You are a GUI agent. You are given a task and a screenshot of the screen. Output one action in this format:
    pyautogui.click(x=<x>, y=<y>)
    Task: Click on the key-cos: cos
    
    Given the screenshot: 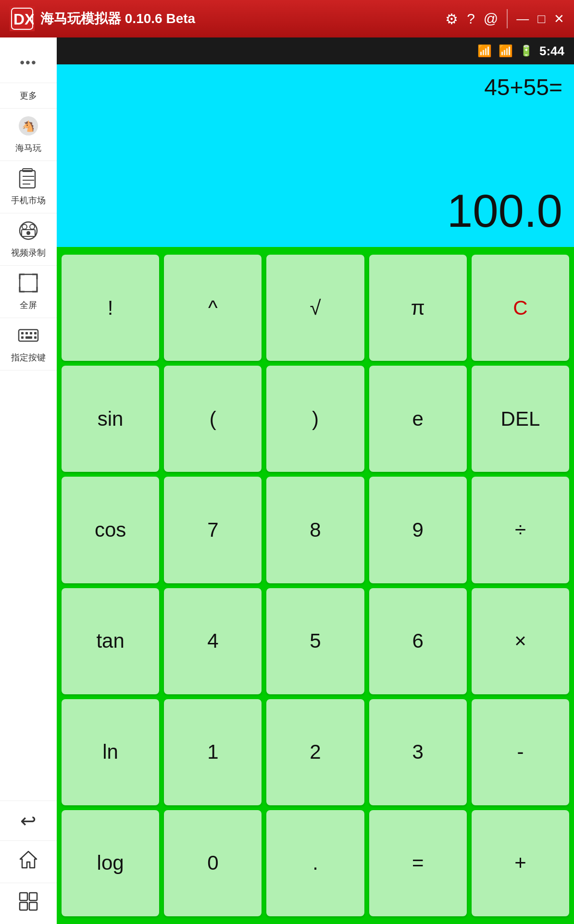 What is the action you would take?
    pyautogui.click(x=111, y=530)
    